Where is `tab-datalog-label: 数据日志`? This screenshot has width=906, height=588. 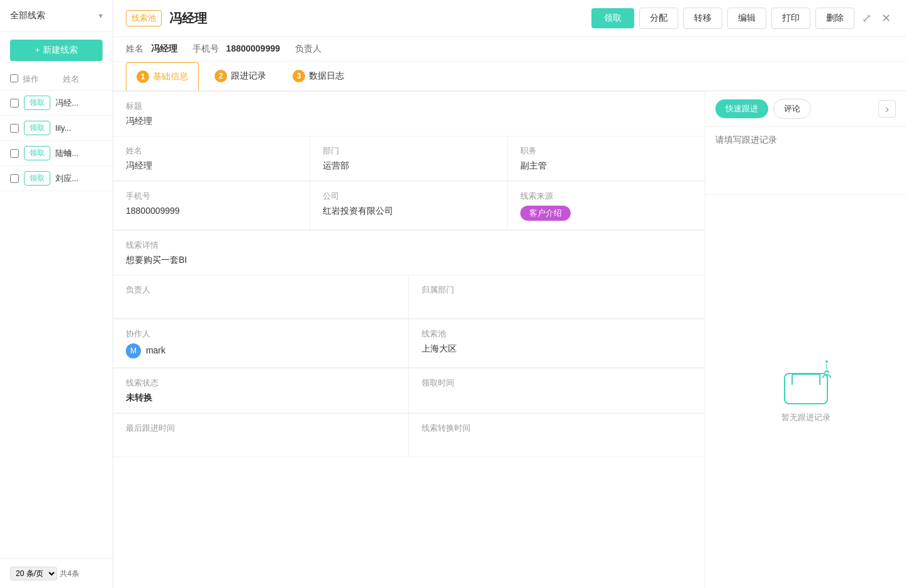
tab-datalog-label: 数据日志 is located at coordinates (327, 76).